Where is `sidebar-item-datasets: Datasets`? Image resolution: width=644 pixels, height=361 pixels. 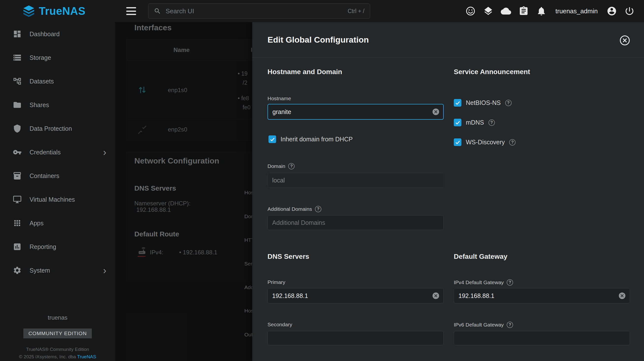 sidebar-item-datasets: Datasets is located at coordinates (58, 81).